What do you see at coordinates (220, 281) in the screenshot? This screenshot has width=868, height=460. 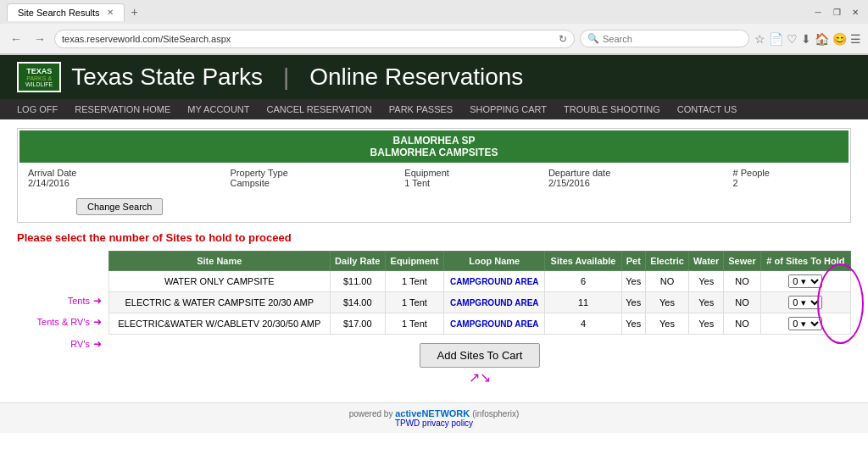 I see `site-name-cell: WATER ONLY CAMPSITE` at bounding box center [220, 281].